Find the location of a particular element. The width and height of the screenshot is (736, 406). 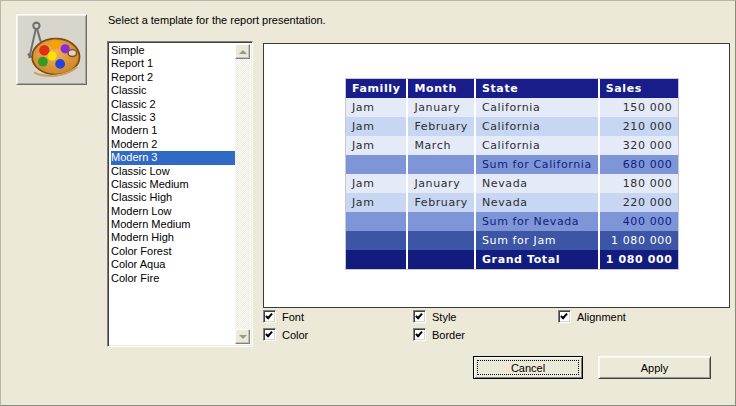

template-list-items: SimpleReport 1Report 2ClassicClassic 2Cl… is located at coordinates (173, 164).